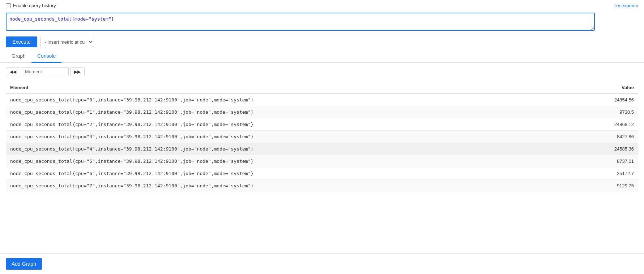  What do you see at coordinates (606, 149) in the screenshot?
I see `value-cell: 24585.36` at bounding box center [606, 149].